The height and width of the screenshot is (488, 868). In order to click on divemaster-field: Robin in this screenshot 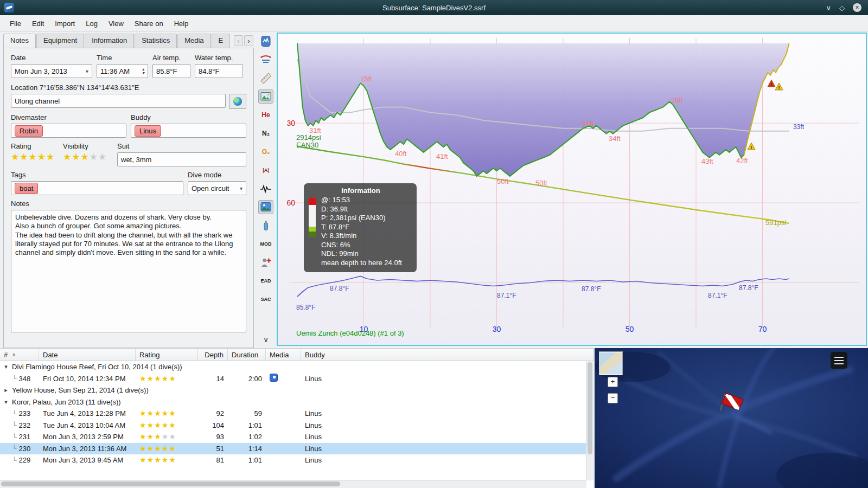, I will do `click(68, 131)`.